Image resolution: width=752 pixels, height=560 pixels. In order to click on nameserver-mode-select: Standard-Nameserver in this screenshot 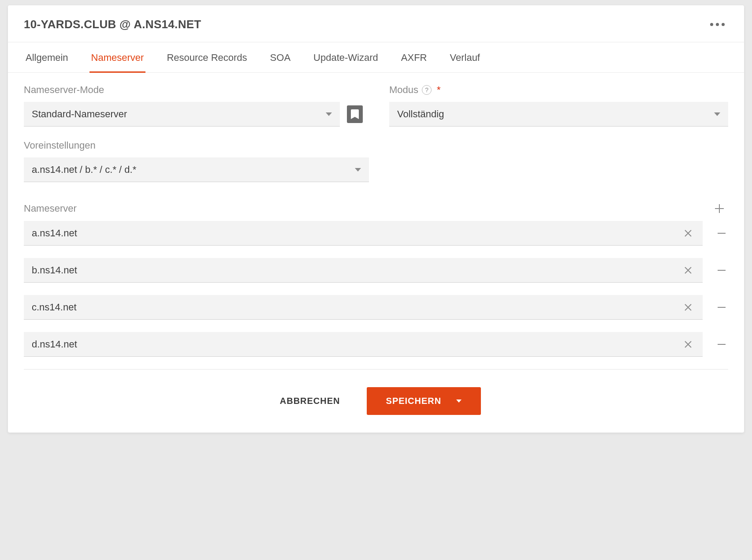, I will do `click(182, 114)`.